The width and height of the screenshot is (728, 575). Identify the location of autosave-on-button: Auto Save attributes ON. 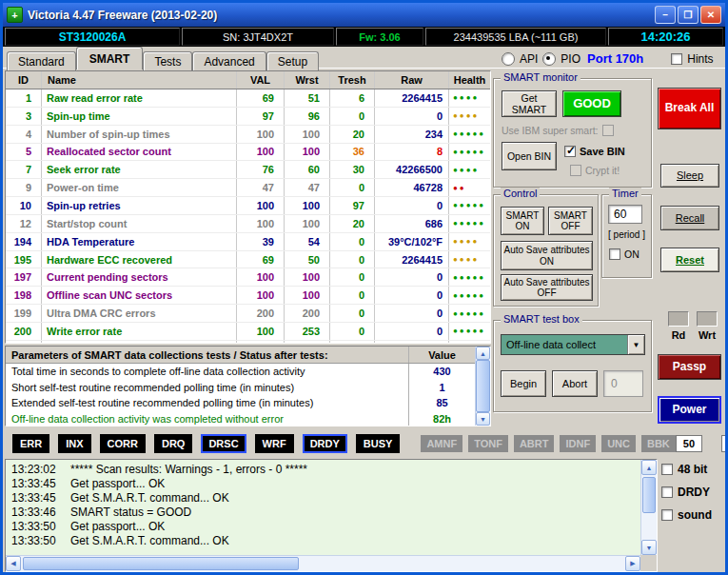
(546, 255).